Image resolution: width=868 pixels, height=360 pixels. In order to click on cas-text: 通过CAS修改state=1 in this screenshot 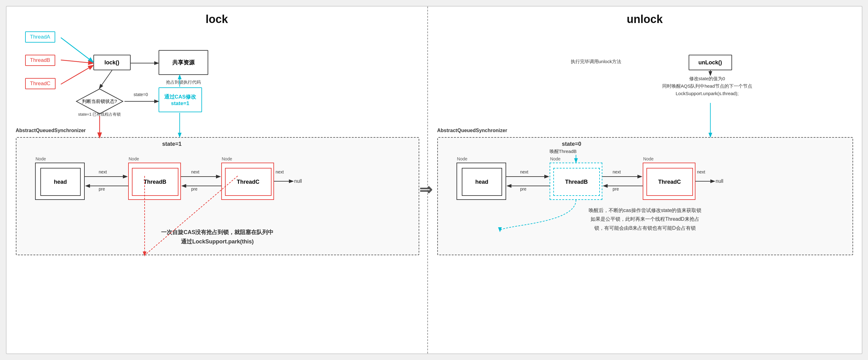, I will do `click(180, 100)`.